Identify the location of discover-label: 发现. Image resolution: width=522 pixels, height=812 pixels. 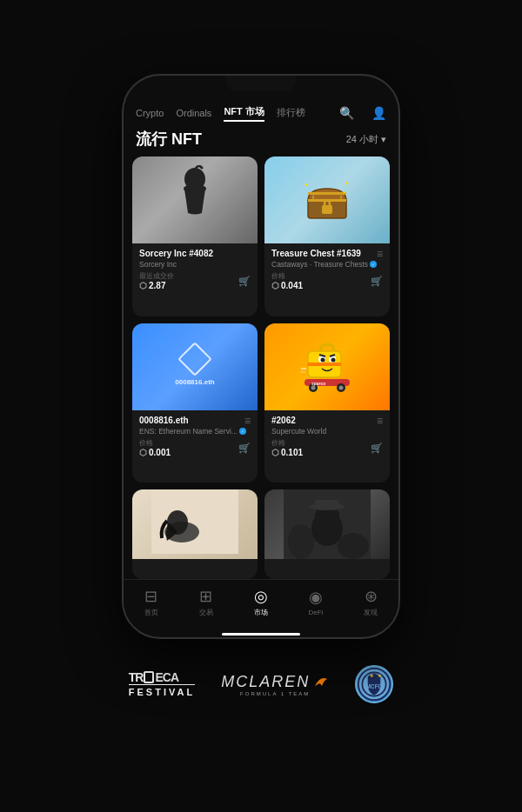
(371, 612).